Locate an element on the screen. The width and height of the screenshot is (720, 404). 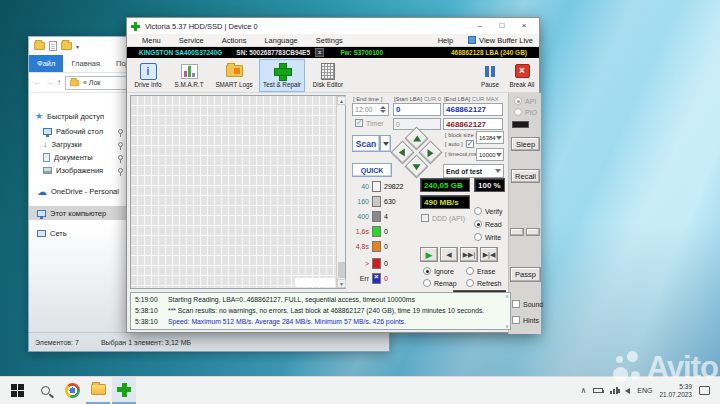
back-icon: ← is located at coordinates (37, 82).